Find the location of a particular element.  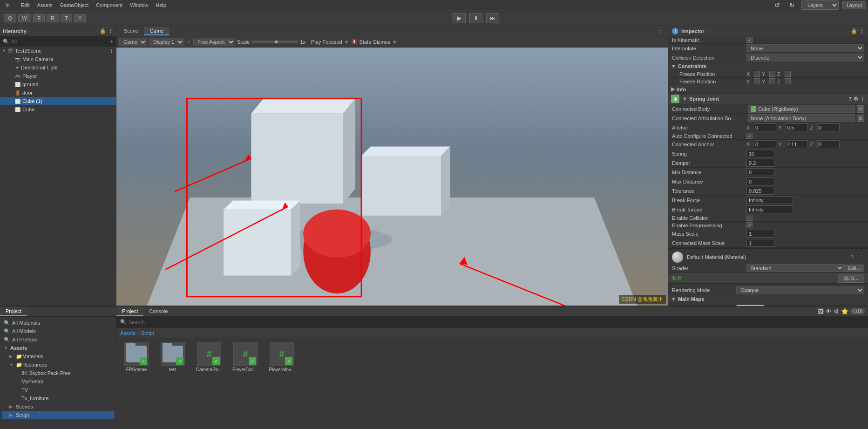

hierarchy-item-scene: ▼ 🎬 Test2Scene ⋮ is located at coordinates (58, 51).